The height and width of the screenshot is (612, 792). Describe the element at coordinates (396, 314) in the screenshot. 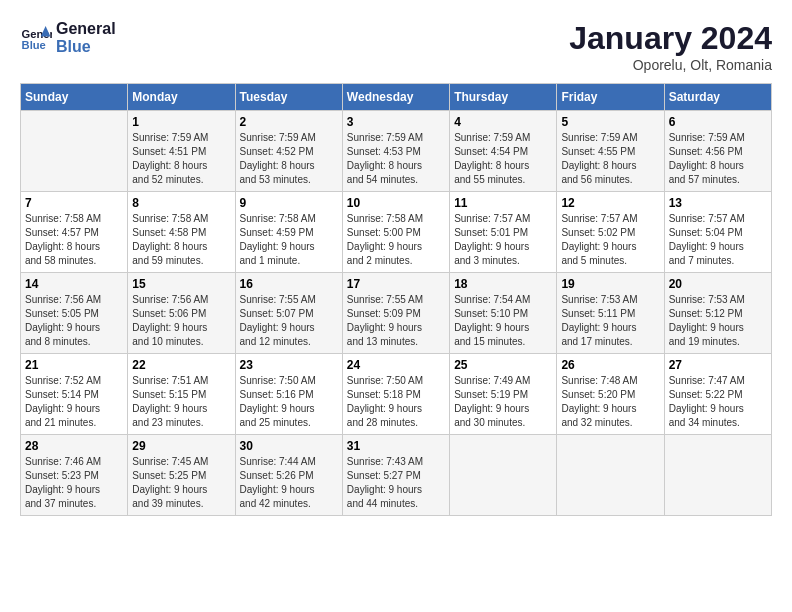

I see `calendar-cell: 17Sunrise: 7:55 AM Sunset: 5:09 PM Dayli…` at that location.